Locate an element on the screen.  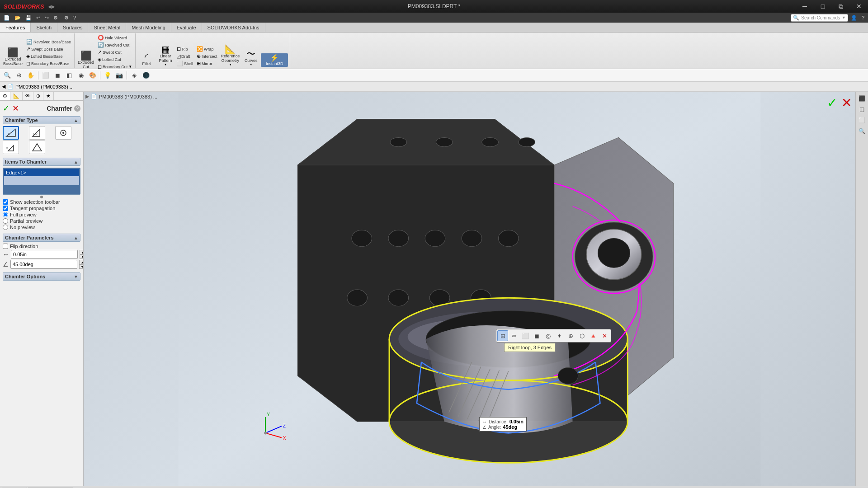
view-wireframe: ⬜ is located at coordinates (46, 75).